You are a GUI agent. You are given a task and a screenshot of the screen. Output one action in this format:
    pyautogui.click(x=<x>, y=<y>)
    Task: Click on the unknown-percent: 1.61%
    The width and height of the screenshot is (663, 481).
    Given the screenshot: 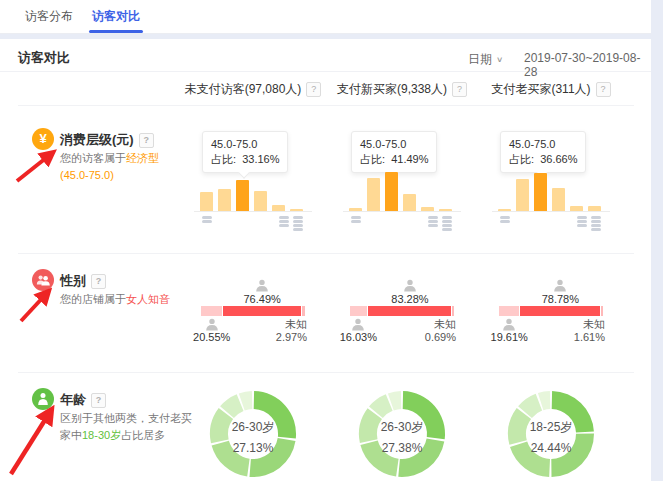 What is the action you would take?
    pyautogui.click(x=590, y=338)
    